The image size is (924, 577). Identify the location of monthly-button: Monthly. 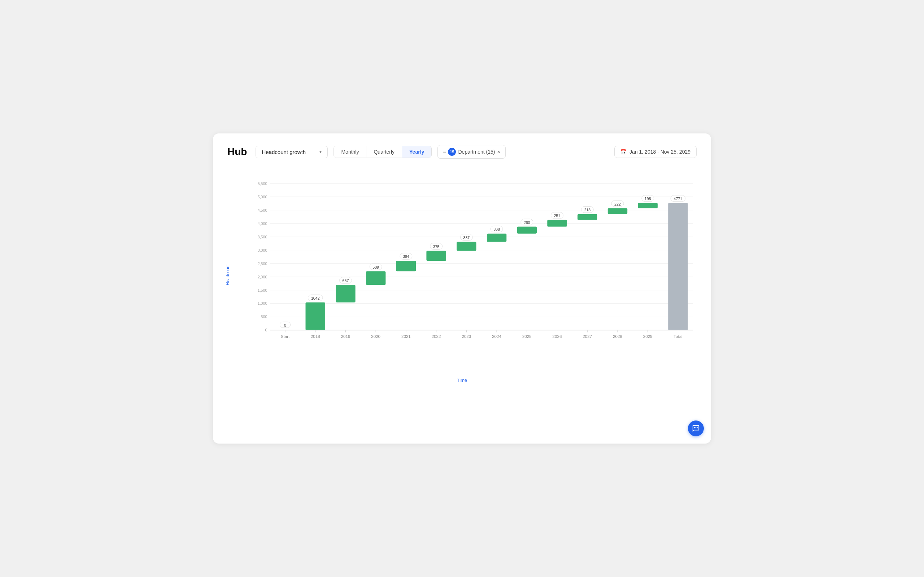
(350, 152).